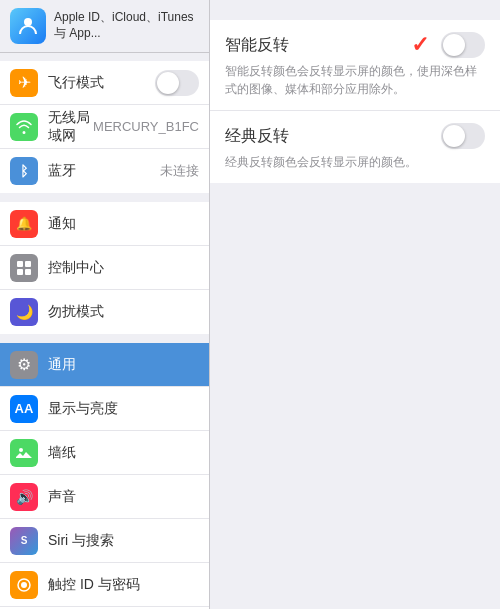  Describe the element at coordinates (355, 147) in the screenshot. I see `classic-invert-item: 经典反转 经典反转颜色会反转显示屏的颜色。` at that location.